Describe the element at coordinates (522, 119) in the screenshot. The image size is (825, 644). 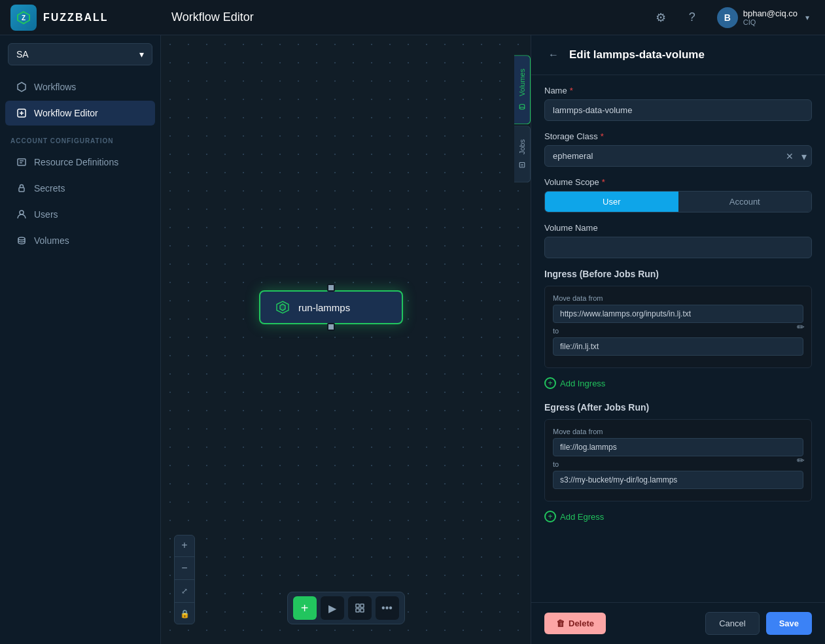
I see `right-tabs: Volumes Jobs` at that location.